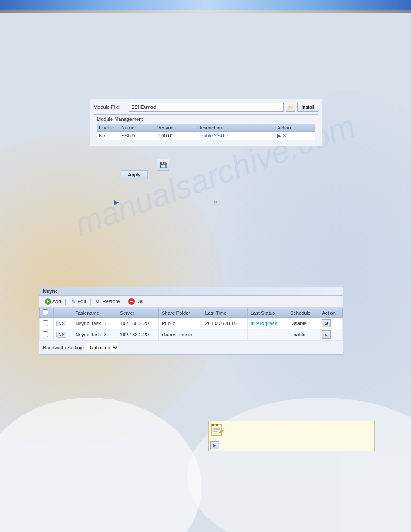  I want to click on edit-label: Edit, so click(81, 301).